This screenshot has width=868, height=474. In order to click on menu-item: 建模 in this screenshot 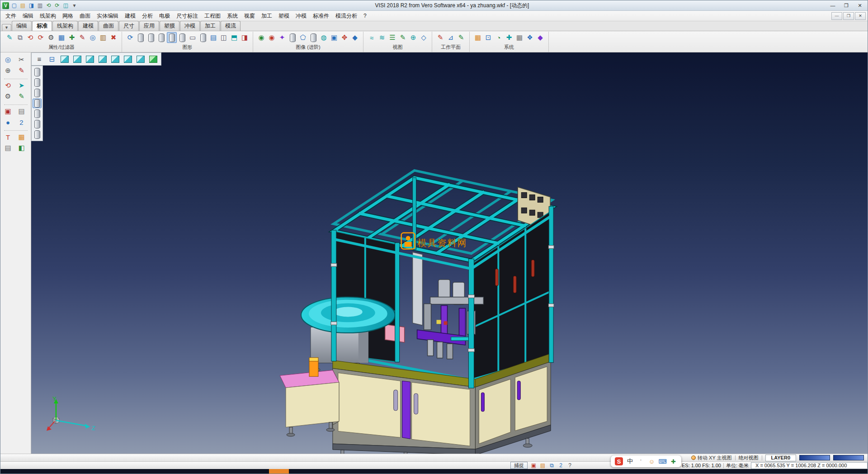, I will do `click(130, 16)`.